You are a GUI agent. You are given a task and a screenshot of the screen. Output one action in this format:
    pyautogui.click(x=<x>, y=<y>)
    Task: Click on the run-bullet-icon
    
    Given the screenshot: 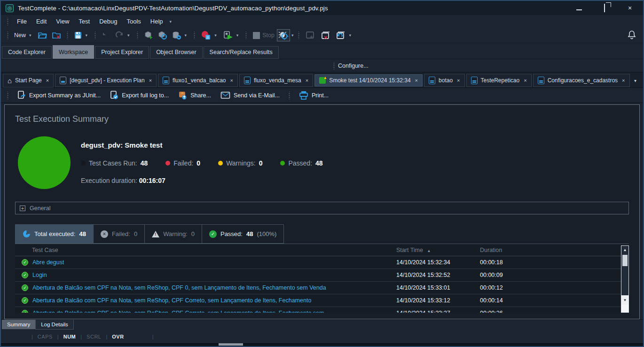 What is the action you would take?
    pyautogui.click(x=83, y=163)
    